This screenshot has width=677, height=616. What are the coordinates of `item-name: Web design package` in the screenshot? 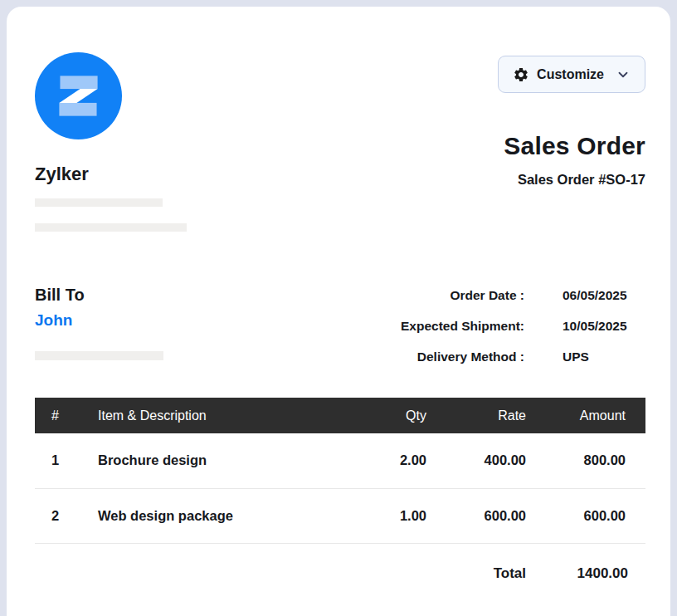 It's located at (214, 516).